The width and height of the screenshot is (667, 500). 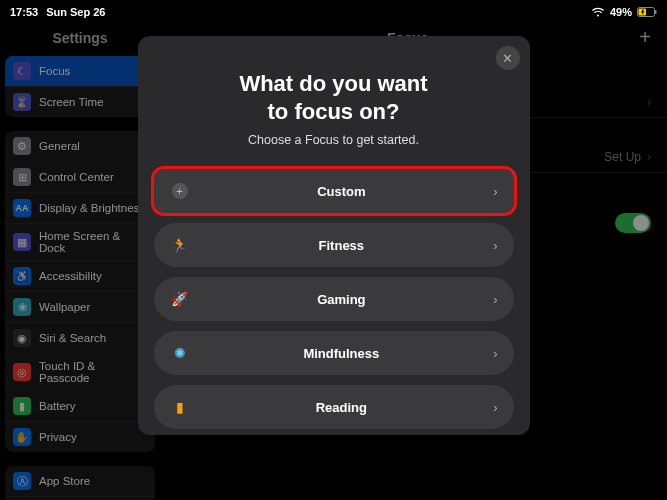 What do you see at coordinates (334, 98) in the screenshot?
I see `modal-title: What do you want to focus on?` at bounding box center [334, 98].